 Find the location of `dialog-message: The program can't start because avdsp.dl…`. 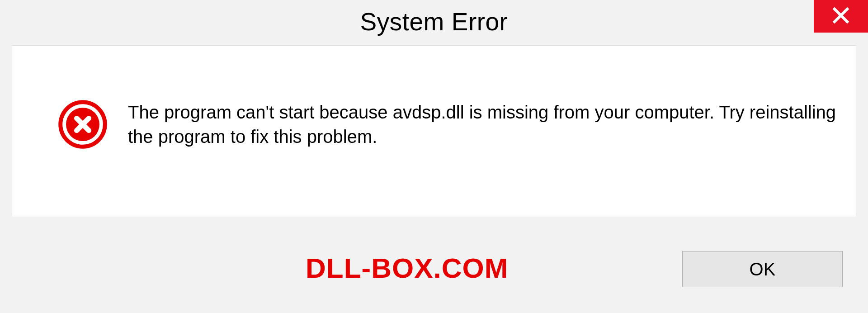

dialog-message: The program can't start because avdsp.dl… is located at coordinates (492, 124).